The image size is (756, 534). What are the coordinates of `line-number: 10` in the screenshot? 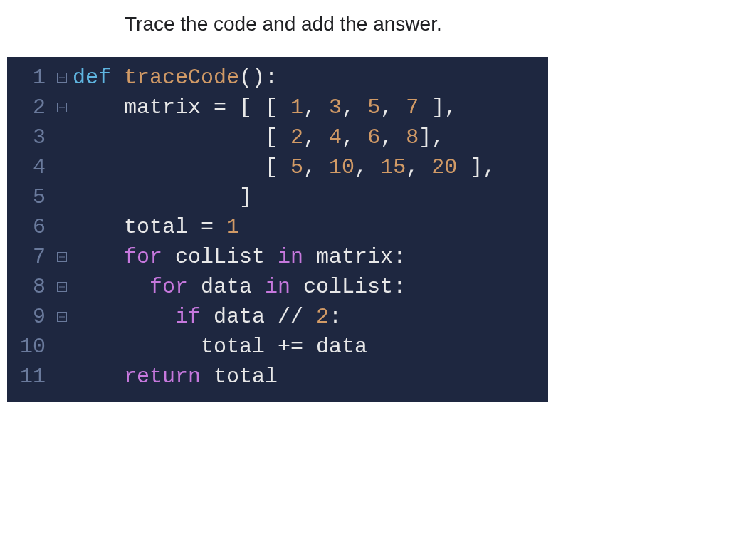 It's located at (29, 347).